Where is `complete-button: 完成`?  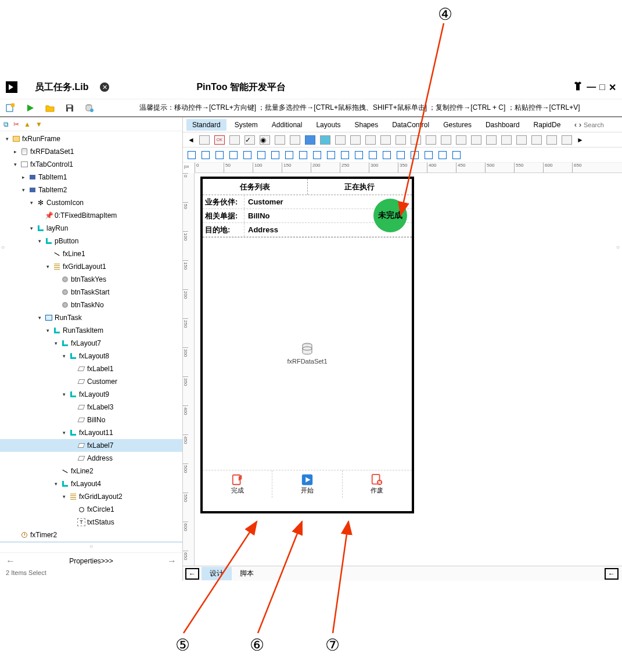
complete-button: 完成 is located at coordinates (238, 484).